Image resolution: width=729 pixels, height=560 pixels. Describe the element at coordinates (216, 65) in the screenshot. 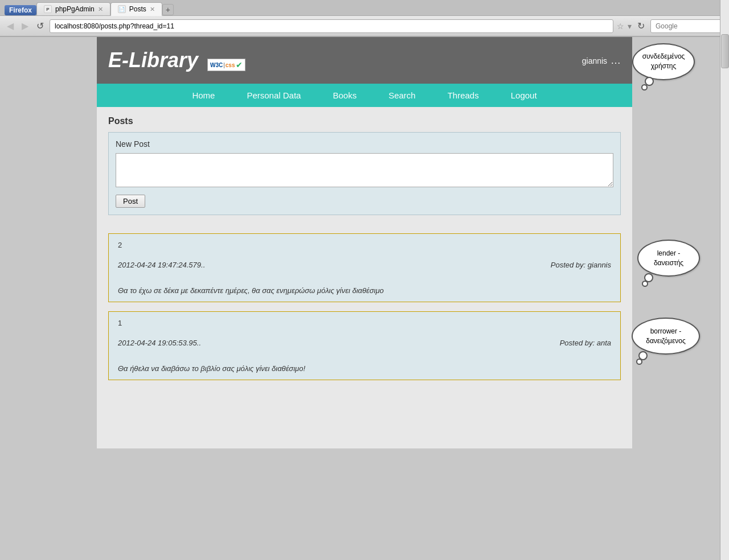

I see `w3c-text: W3C` at that location.